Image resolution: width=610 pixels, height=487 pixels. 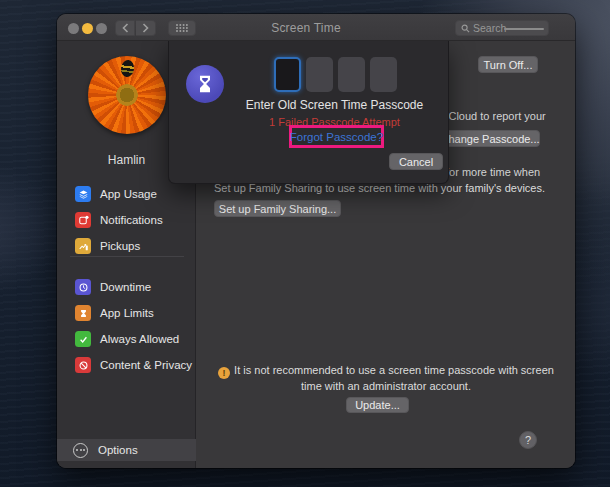 I want to click on alert-icon: !, so click(x=224, y=373).